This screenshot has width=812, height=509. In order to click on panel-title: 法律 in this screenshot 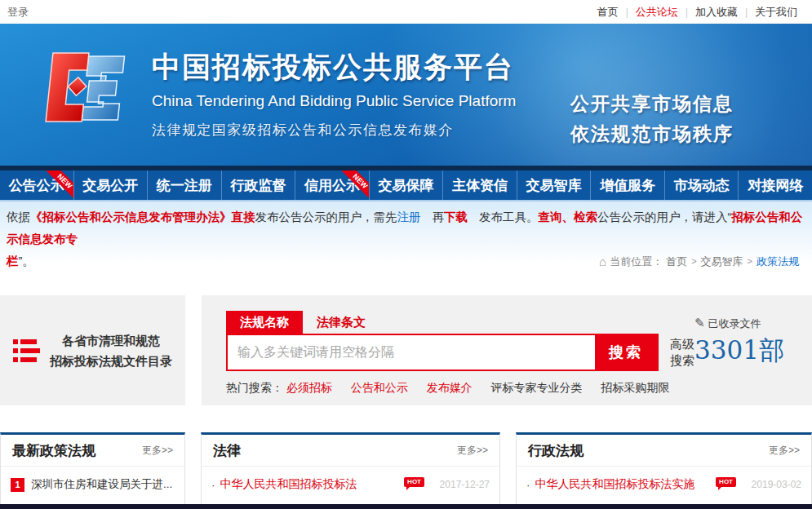, I will do `click(227, 450)`.